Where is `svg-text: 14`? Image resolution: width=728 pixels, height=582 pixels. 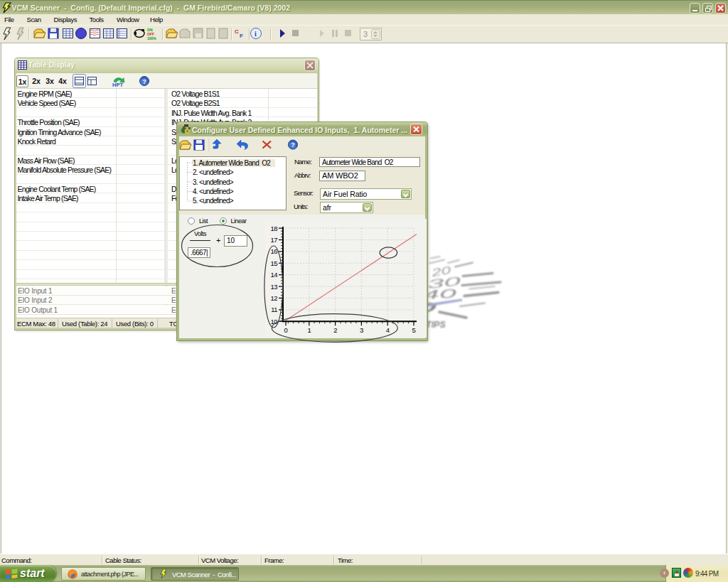 svg-text: 14 is located at coordinates (274, 274).